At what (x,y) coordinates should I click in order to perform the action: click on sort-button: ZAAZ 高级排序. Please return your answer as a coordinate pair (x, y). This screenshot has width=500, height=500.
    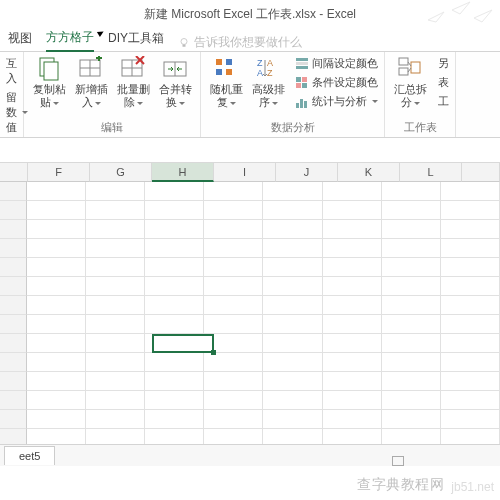
    Looking at the image, I should click on (268, 82).